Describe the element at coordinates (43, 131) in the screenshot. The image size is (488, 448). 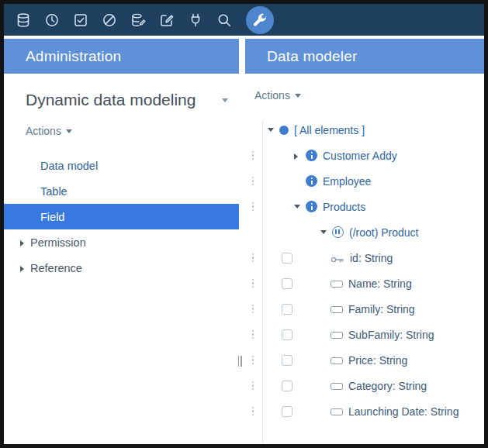
I see `left-actions-label: Actions` at that location.